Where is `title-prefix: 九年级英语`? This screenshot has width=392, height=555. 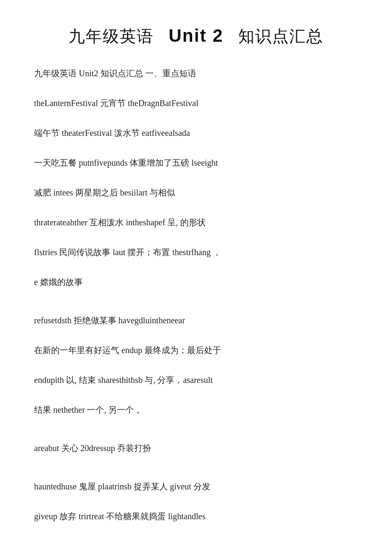
title-prefix: 九年级英语 is located at coordinates (111, 36).